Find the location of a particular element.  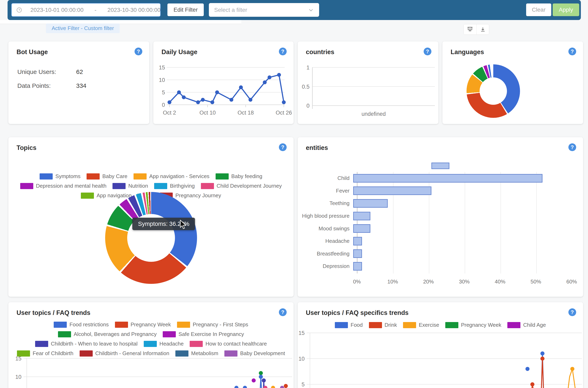

card-title: Languages is located at coordinates (468, 52).